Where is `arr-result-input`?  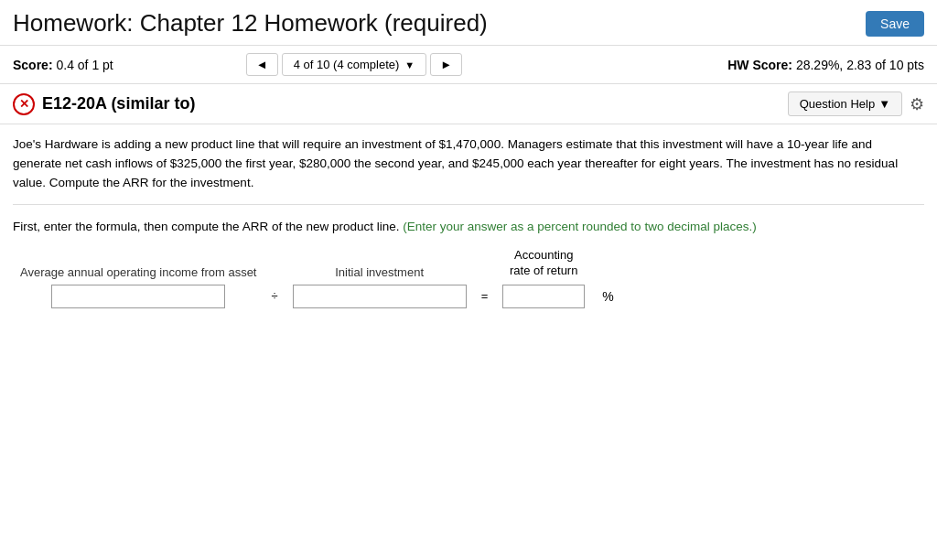 arr-result-input is located at coordinates (544, 296).